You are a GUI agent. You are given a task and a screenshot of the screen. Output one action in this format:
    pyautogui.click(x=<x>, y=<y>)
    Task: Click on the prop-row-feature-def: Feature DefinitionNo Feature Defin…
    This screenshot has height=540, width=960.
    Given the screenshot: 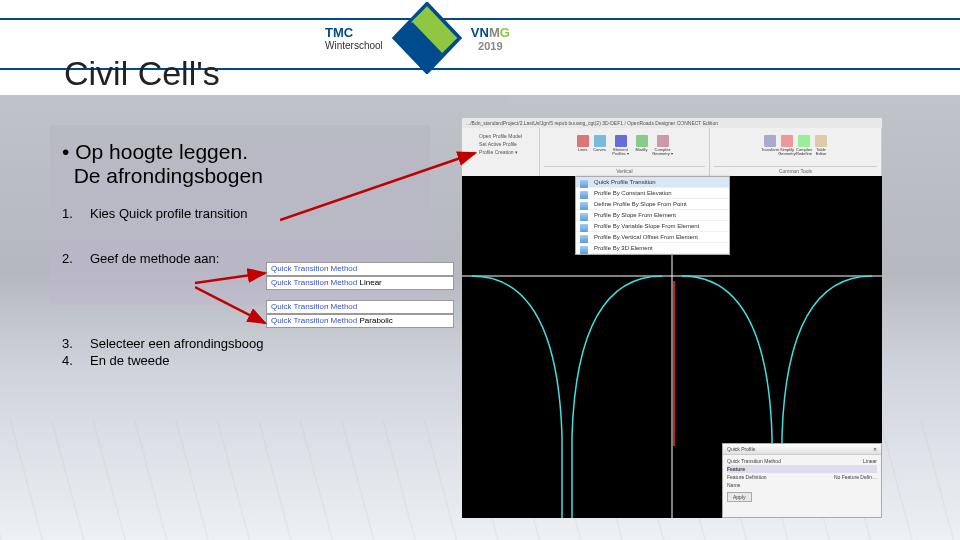 What is the action you would take?
    pyautogui.click(x=802, y=477)
    